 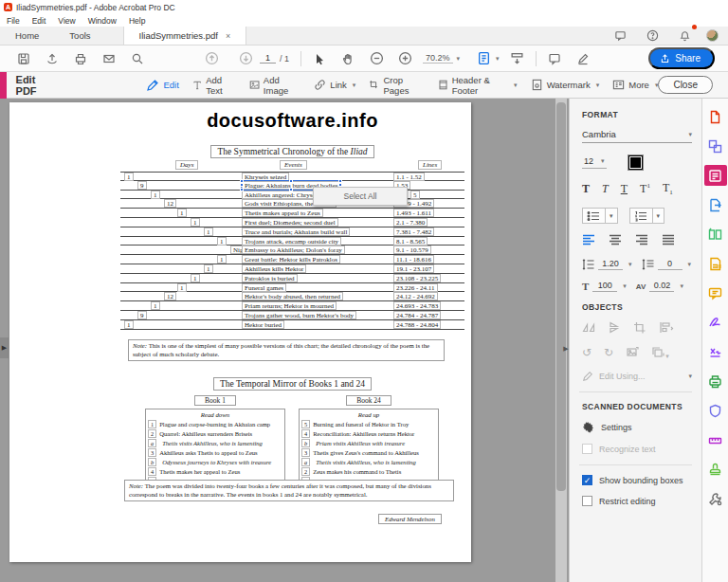 I want to click on menu-edit: Edit, so click(x=40, y=21).